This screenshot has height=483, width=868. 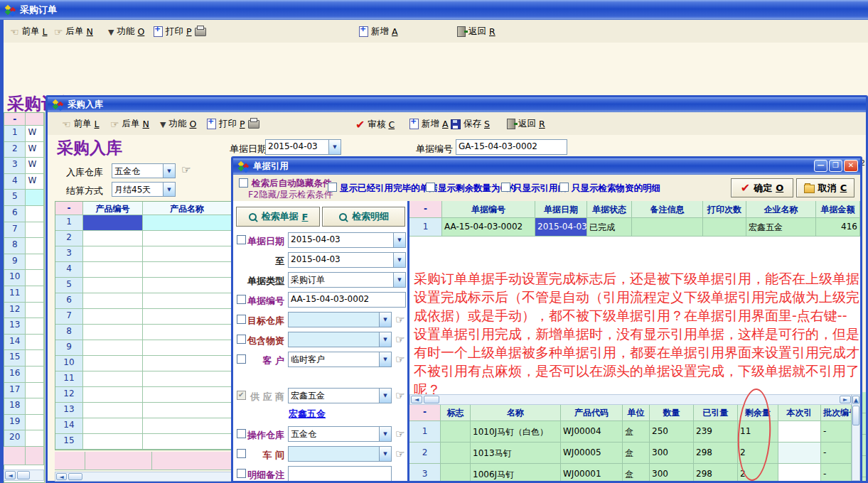 What do you see at coordinates (836, 166) in the screenshot?
I see `maximize-button: ❒` at bounding box center [836, 166].